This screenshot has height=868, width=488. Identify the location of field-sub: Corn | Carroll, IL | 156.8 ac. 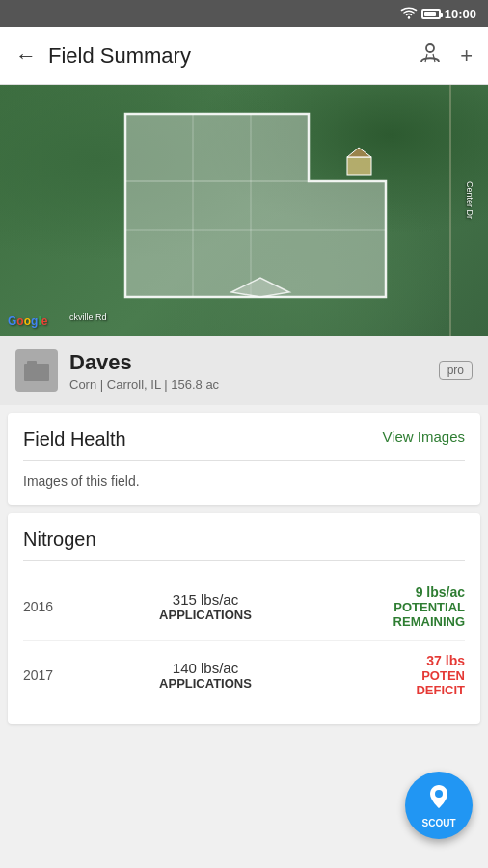
(145, 384).